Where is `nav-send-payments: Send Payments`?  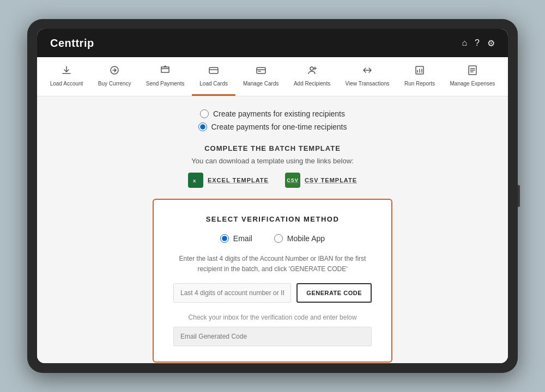
nav-send-payments: Send Payments is located at coordinates (165, 76).